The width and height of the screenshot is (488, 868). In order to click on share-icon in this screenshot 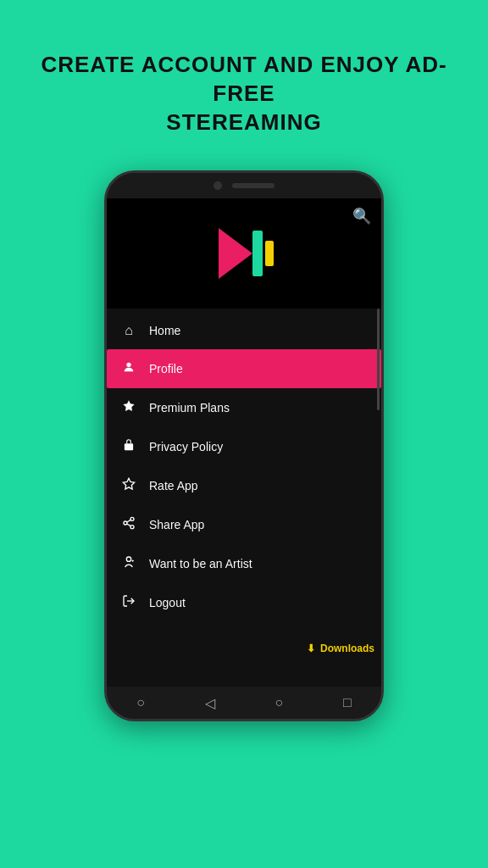, I will do `click(129, 525)`.